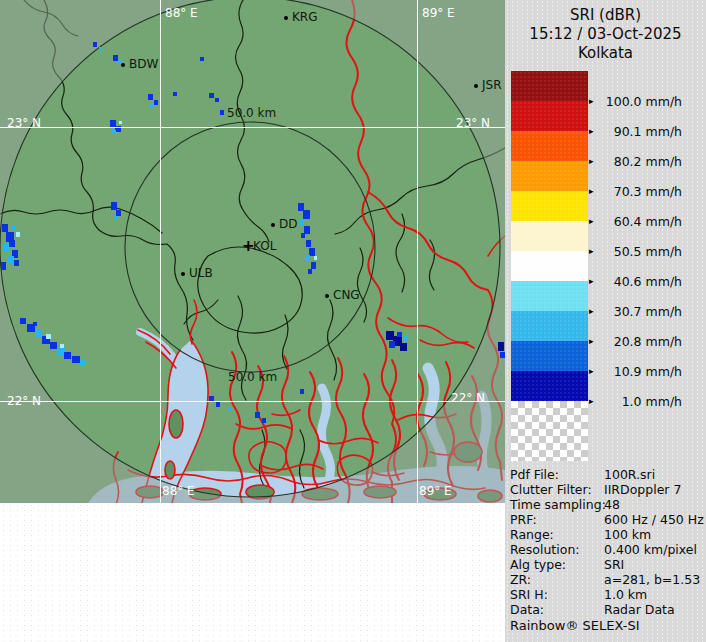 This screenshot has width=706, height=642. I want to click on scale-label: ▸60.4mm/h, so click(646, 221).